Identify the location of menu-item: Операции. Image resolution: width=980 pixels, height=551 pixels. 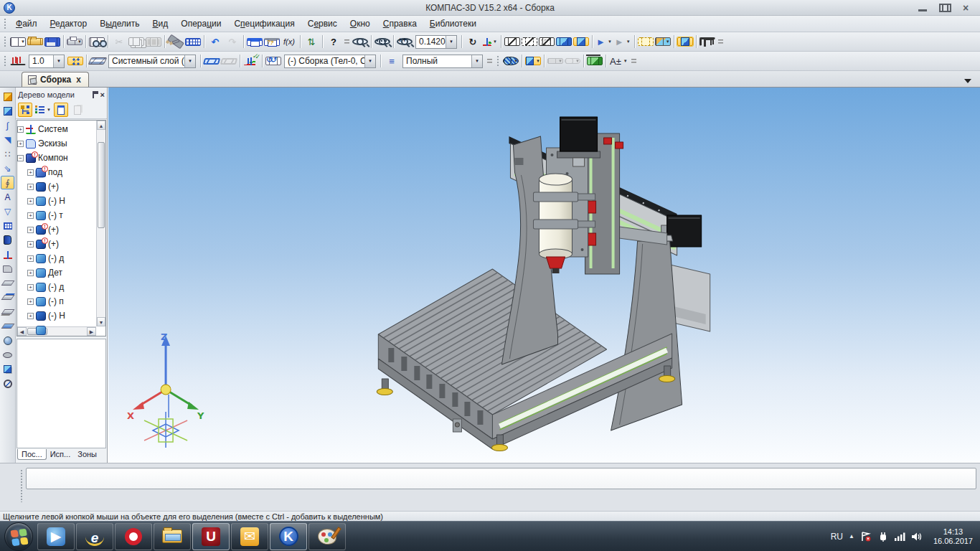
(201, 24).